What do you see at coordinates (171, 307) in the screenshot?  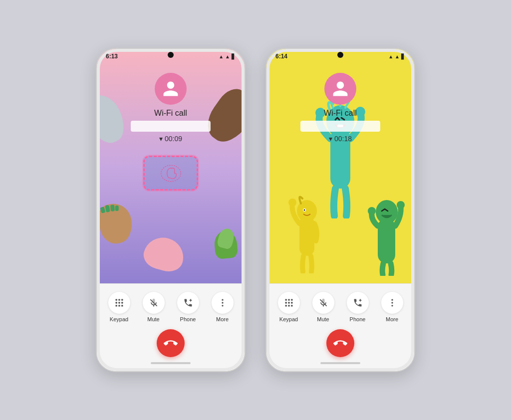 I see `phone1-controls-row: Keypad Mute` at bounding box center [171, 307].